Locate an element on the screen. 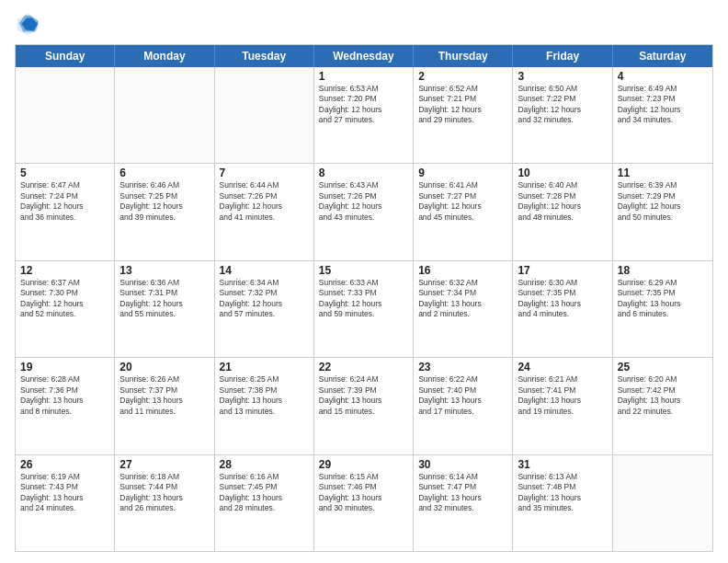  day-number: 22 is located at coordinates (364, 367).